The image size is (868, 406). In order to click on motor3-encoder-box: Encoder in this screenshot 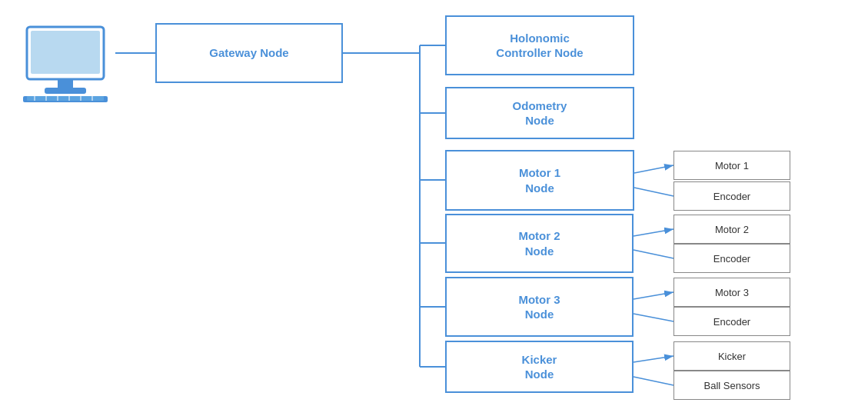, I will do `click(732, 321)`.